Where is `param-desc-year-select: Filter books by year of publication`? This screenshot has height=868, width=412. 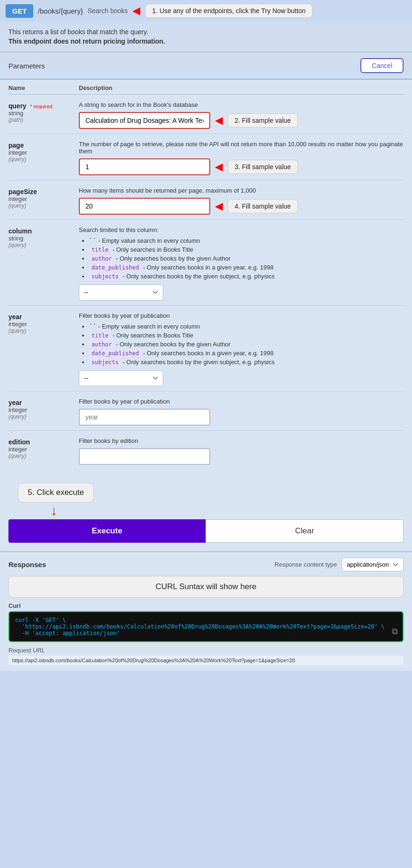 param-desc-year-select: Filter books by year of publication is located at coordinates (241, 316).